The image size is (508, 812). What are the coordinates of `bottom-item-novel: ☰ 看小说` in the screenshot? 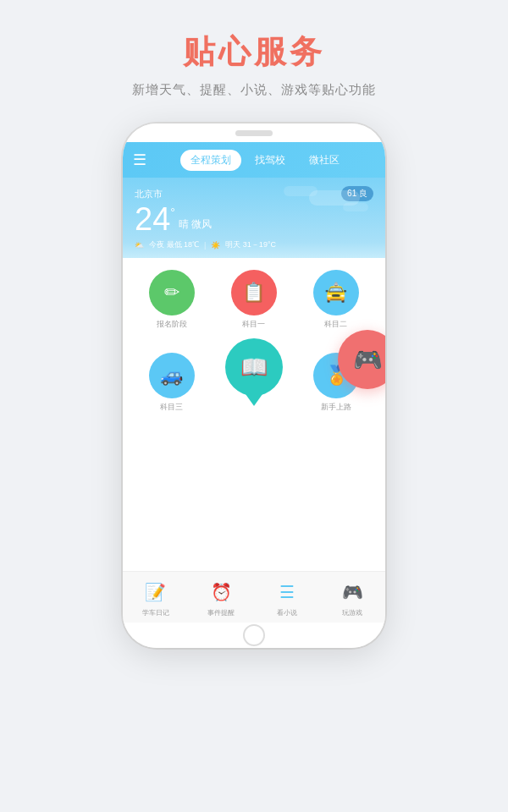 It's located at (287, 598).